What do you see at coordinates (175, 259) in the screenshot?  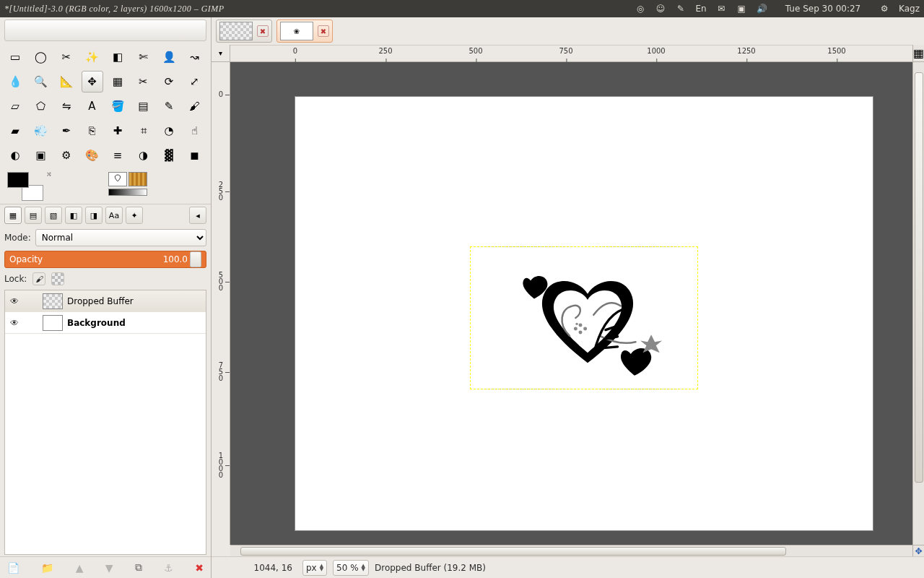 I see `opacity-value: 100.0` at bounding box center [175, 259].